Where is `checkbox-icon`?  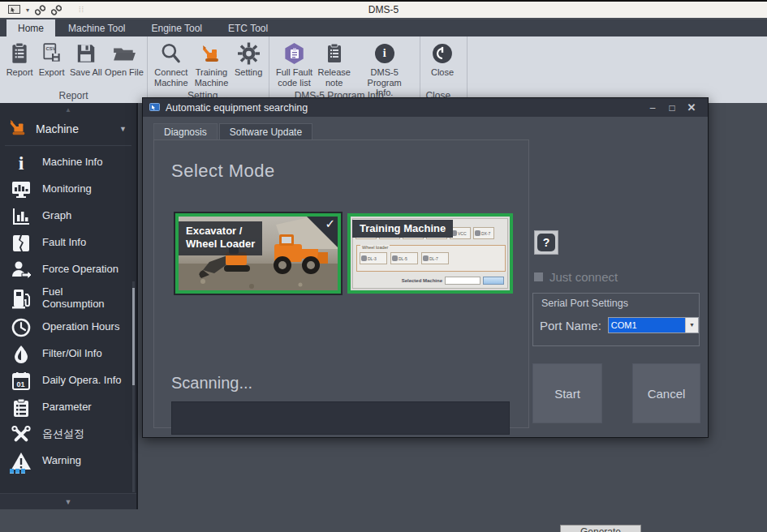
checkbox-icon is located at coordinates (539, 277).